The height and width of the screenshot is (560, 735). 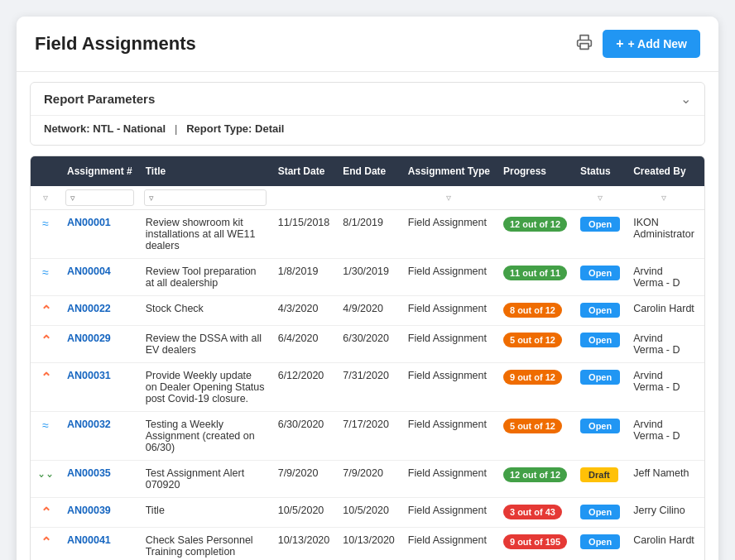 I want to click on table-row: ⌄⌄ AN00035 Test Assignment Alert 070920 …, so click(x=368, y=480).